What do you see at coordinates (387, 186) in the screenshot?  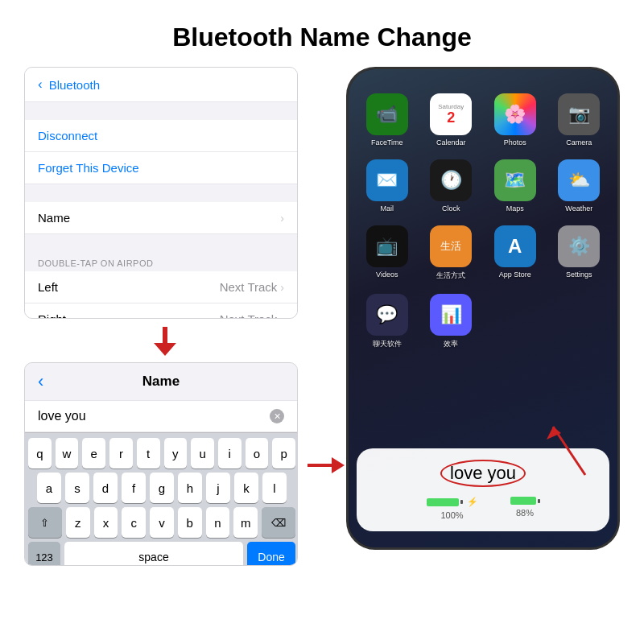 I see `app-mail: ✉️ Mail` at bounding box center [387, 186].